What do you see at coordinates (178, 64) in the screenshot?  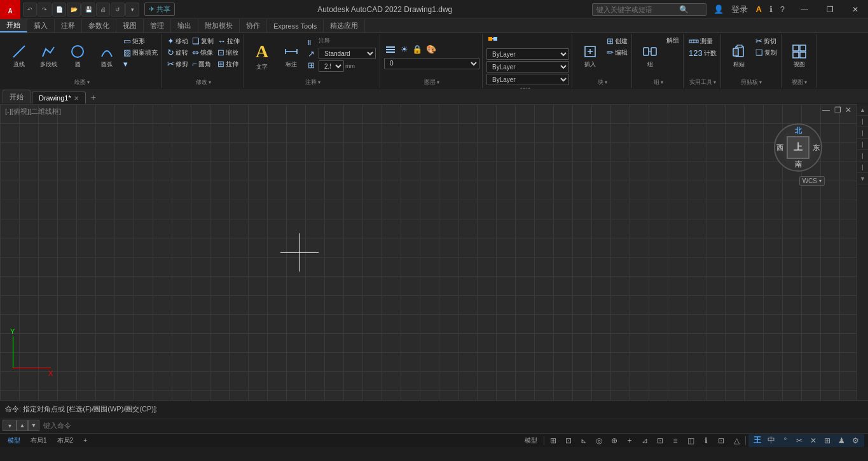 I see `trim-button: ✂ 修剪` at bounding box center [178, 64].